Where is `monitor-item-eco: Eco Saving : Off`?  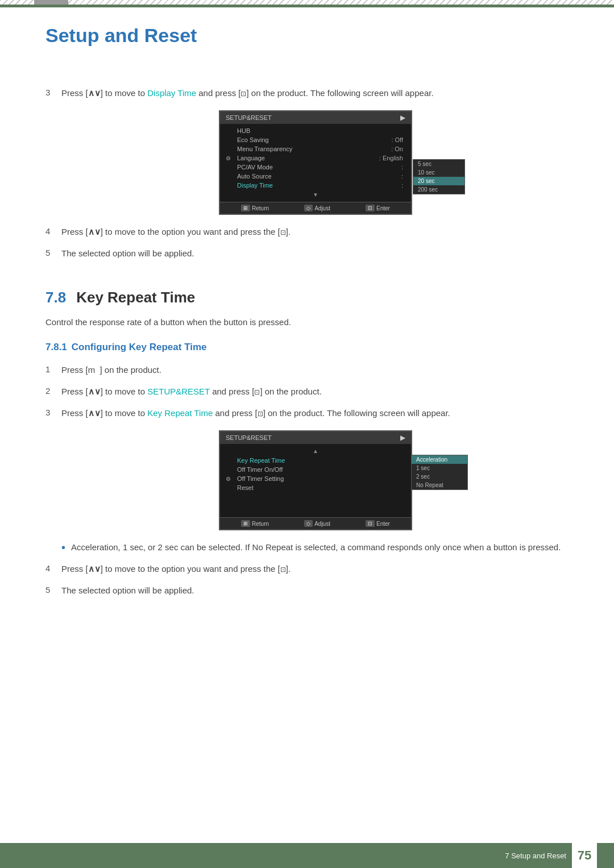
monitor-item-eco: Eco Saving : Off is located at coordinates (316, 140).